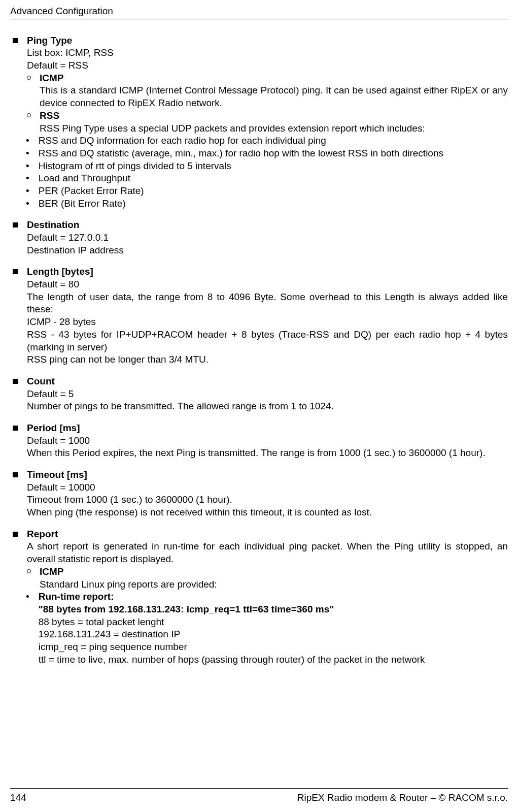  I want to click on text-line: Timeout from 1000 (1 sec.) to 3600000 (1…, so click(267, 500).